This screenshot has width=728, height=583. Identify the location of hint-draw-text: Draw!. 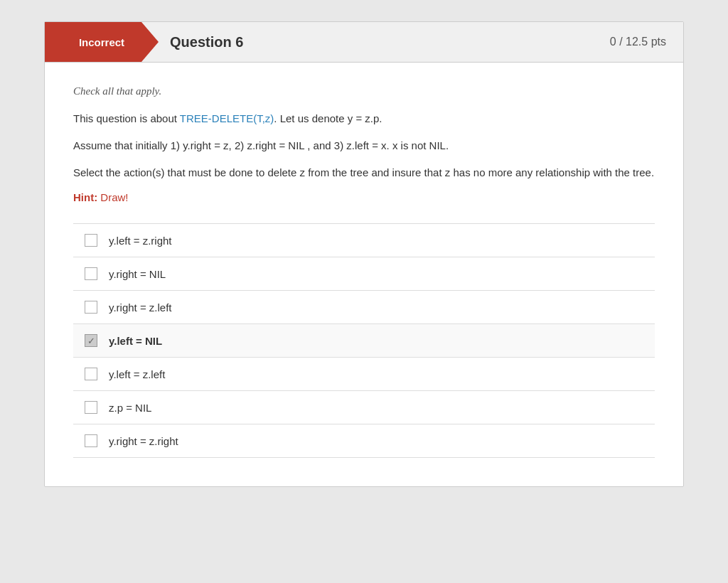
(114, 198).